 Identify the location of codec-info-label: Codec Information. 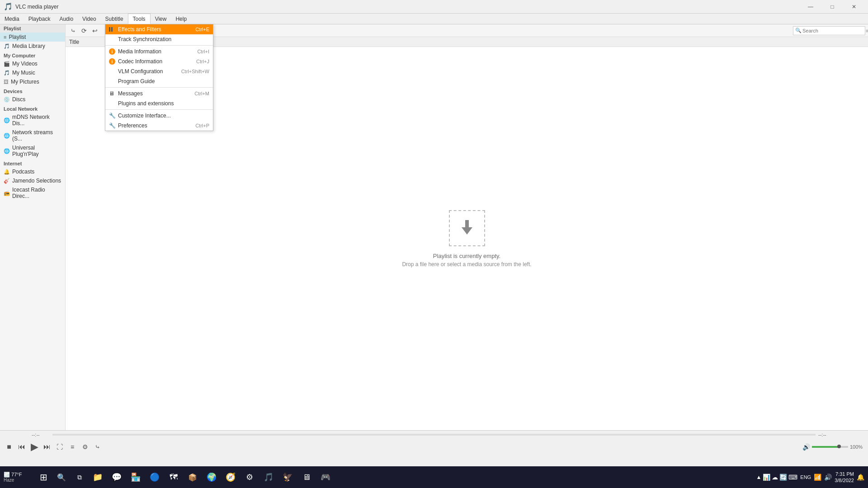
(140, 61).